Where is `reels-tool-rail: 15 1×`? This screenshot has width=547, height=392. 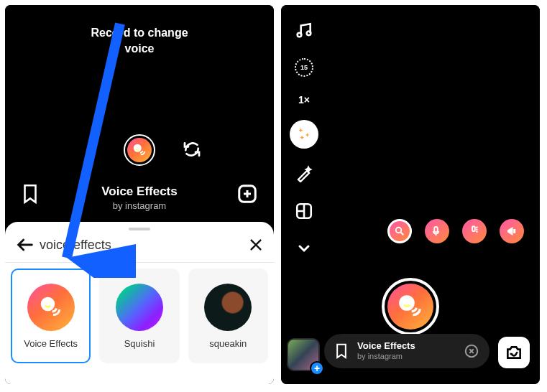 reels-tool-rail: 15 1× is located at coordinates (304, 139).